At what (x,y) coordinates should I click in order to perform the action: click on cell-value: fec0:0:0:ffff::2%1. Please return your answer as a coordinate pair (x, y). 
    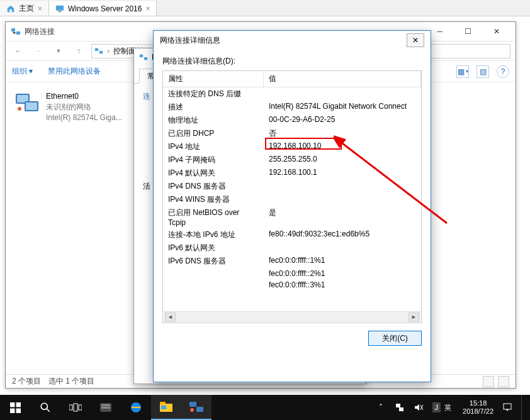
    Looking at the image, I should click on (342, 274).